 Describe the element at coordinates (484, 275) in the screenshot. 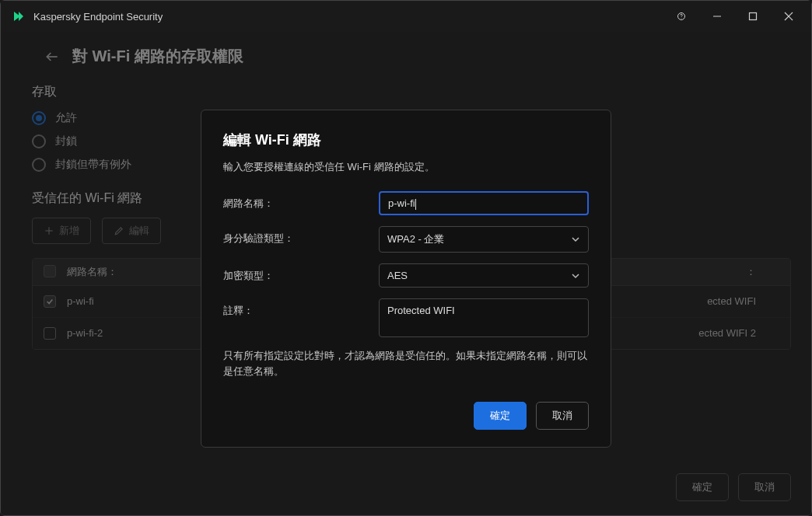

I see `enc-type-select: AES` at that location.